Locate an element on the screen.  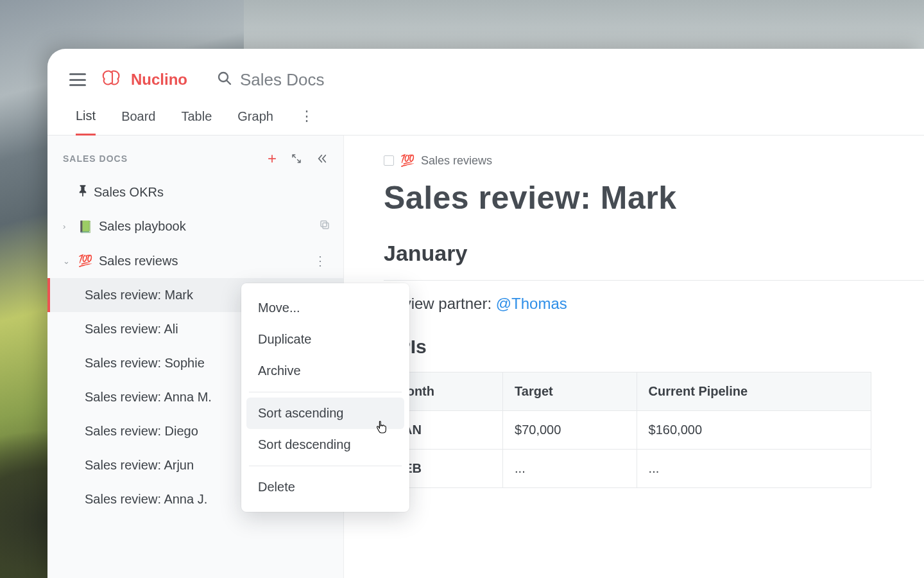
pin-icon is located at coordinates (83, 193).